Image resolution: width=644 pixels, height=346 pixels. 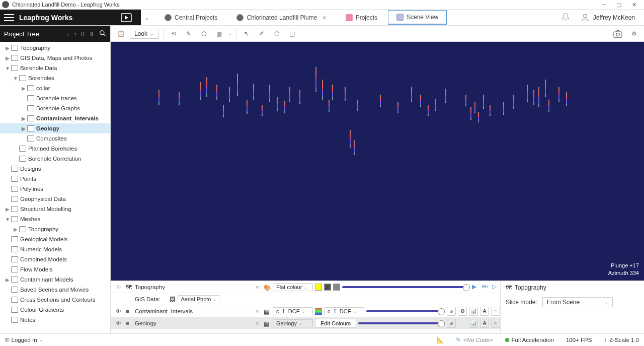 I want to click on colour-dropdown: c_1_DCE ⌄, so click(x=344, y=311).